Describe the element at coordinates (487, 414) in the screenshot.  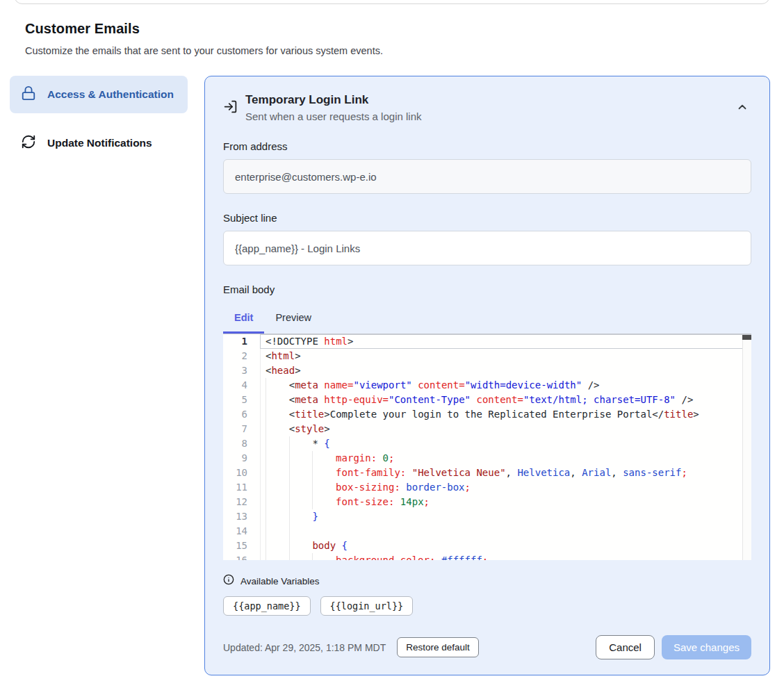
I see `code-line-6: 6<title>Complete your login to the Repli…` at that location.